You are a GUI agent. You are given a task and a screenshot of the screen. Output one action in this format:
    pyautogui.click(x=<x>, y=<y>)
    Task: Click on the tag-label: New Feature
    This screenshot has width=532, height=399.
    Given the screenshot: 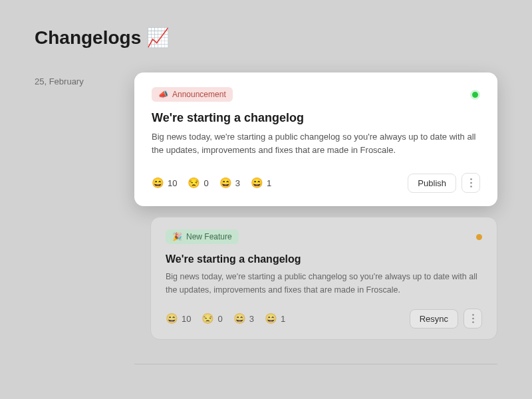 What is the action you would take?
    pyautogui.click(x=209, y=237)
    